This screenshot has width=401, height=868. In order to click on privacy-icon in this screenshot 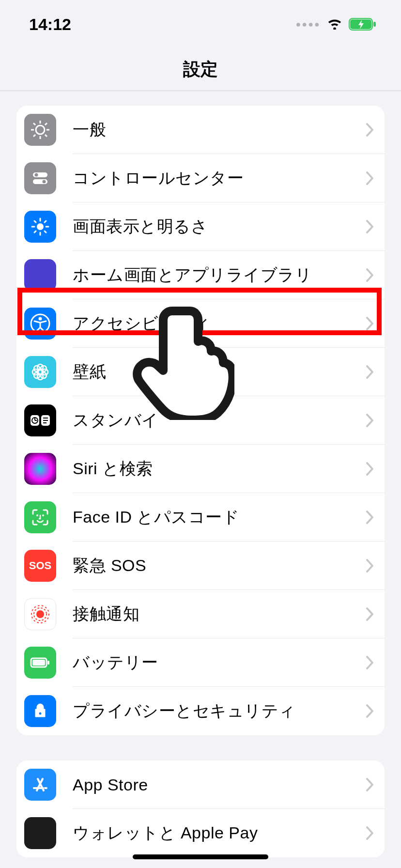, I will do `click(40, 711)`.